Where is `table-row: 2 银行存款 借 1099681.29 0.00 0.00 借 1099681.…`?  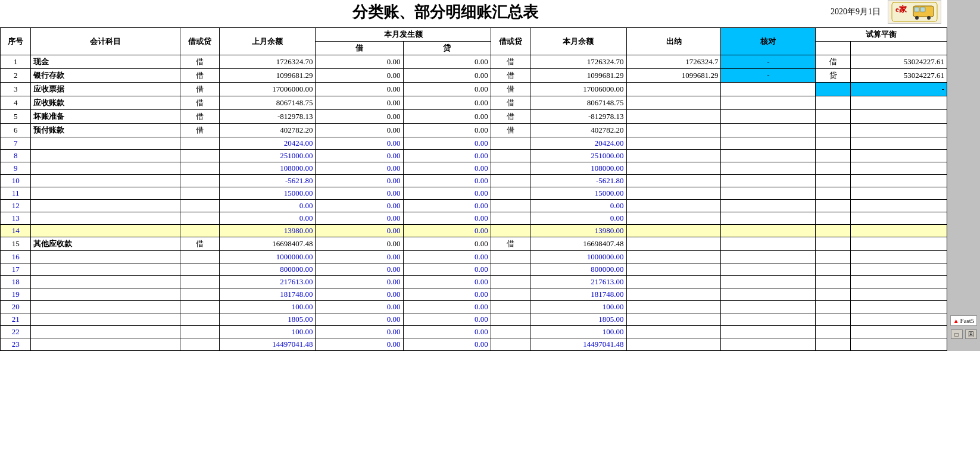
table-row: 2 银行存款 借 1099681.29 0.00 0.00 借 1099681.… is located at coordinates (474, 76).